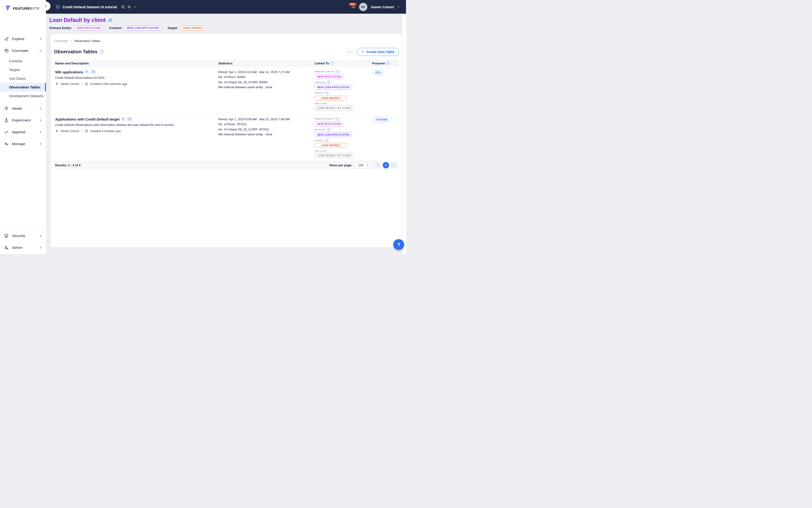 Image resolution: width=812 pixels, height=508 pixels. I want to click on create-new-table-button: + Create New Table, so click(378, 52).